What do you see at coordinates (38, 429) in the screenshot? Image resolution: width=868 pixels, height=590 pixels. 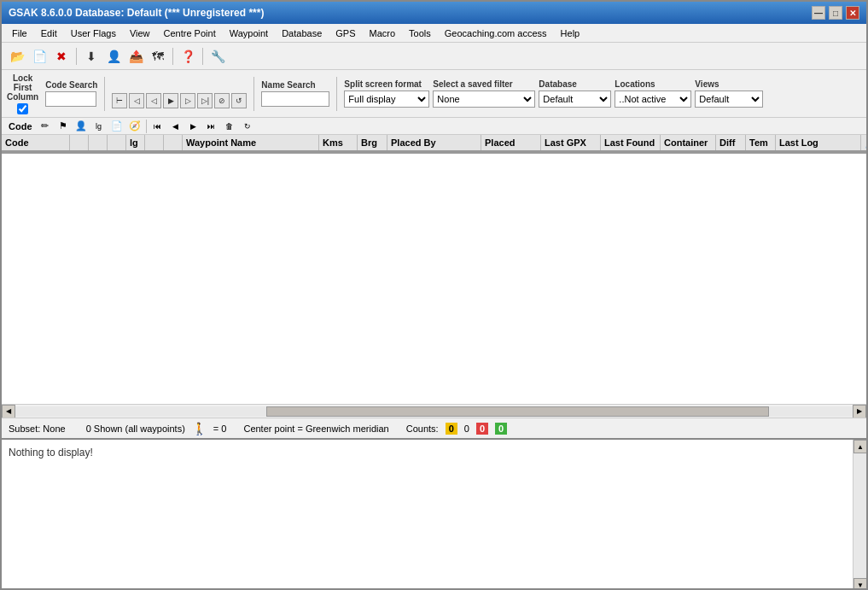 I see `subset-label: Subset: None` at bounding box center [38, 429].